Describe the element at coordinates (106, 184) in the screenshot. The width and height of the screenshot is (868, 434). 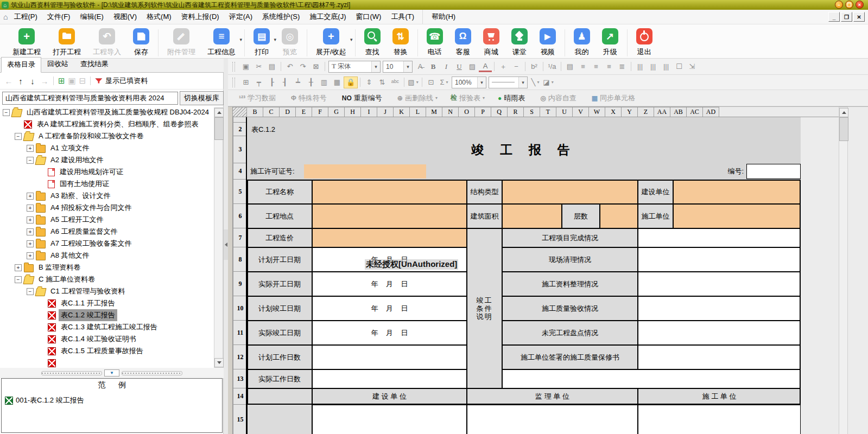
I see `tree-item: 国有土地使用证` at that location.